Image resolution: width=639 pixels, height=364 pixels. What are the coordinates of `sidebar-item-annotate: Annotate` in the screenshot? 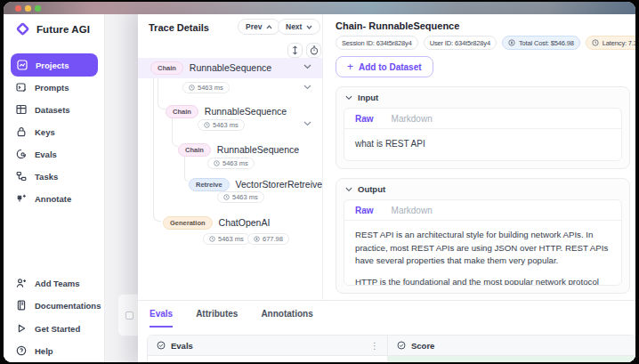 It's located at (54, 198).